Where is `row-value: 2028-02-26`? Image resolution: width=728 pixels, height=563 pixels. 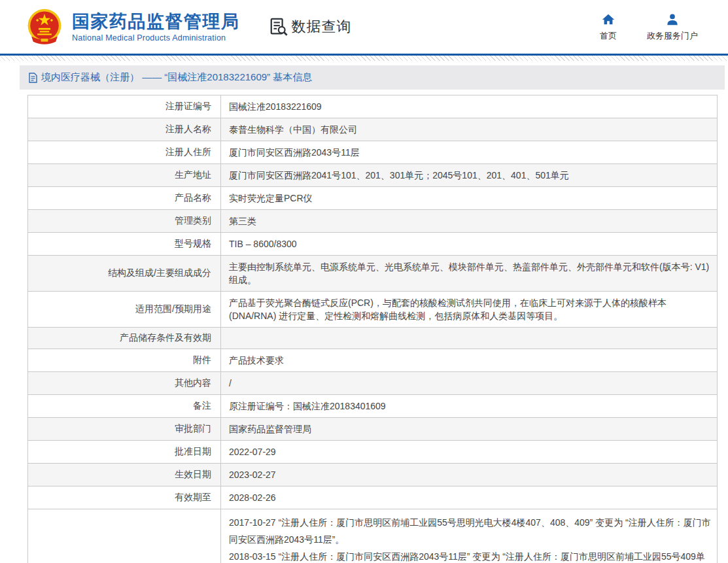
row-value: 2028-02-26 is located at coordinates (470, 498).